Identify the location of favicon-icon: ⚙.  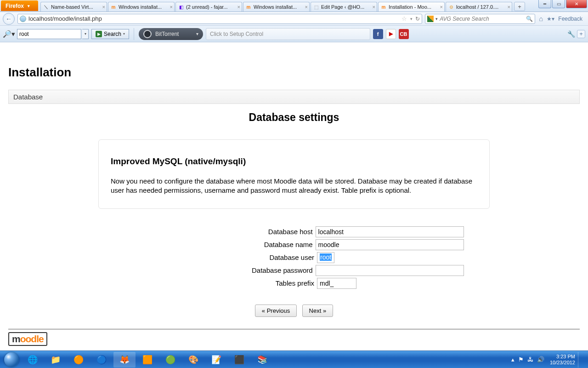
(451, 7).